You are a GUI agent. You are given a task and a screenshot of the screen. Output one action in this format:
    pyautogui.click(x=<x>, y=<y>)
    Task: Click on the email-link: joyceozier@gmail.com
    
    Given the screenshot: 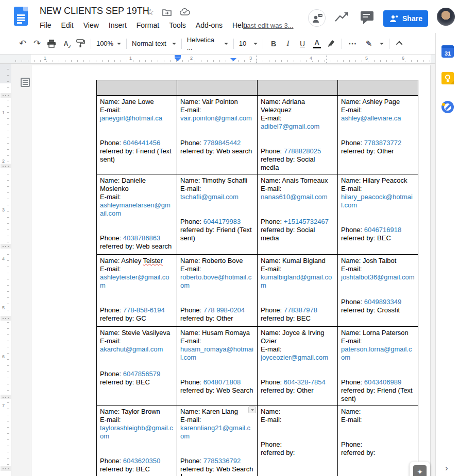 What is the action you would take?
    pyautogui.click(x=295, y=357)
    